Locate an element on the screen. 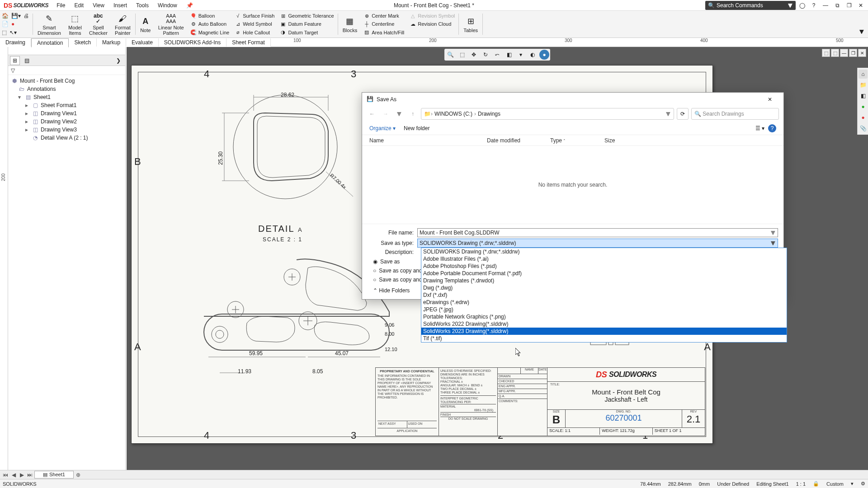 The image size is (868, 488). view-close: ✕ is located at coordinates (862, 53).